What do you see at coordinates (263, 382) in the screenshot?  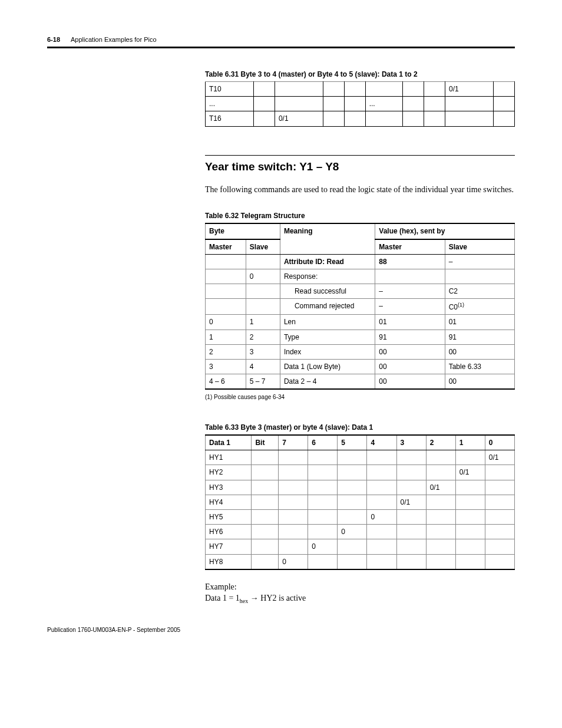 I see `cell: 5 – 7` at bounding box center [263, 382].